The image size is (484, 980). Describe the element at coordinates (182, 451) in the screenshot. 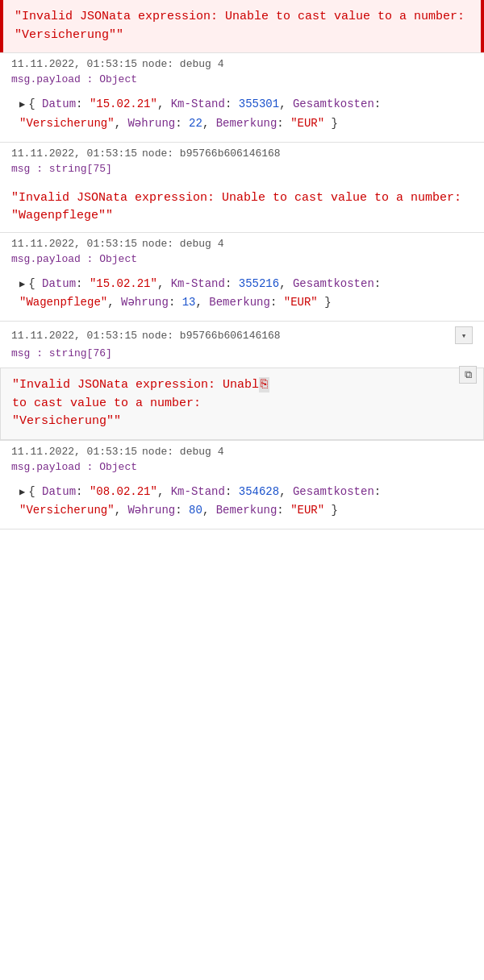

I see `node-6: node: debug 4` at that location.